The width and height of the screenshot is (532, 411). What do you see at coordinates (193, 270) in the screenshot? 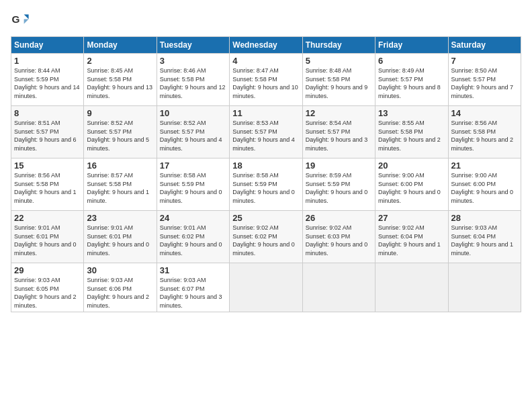
I see `day-number: 31` at bounding box center [193, 270].